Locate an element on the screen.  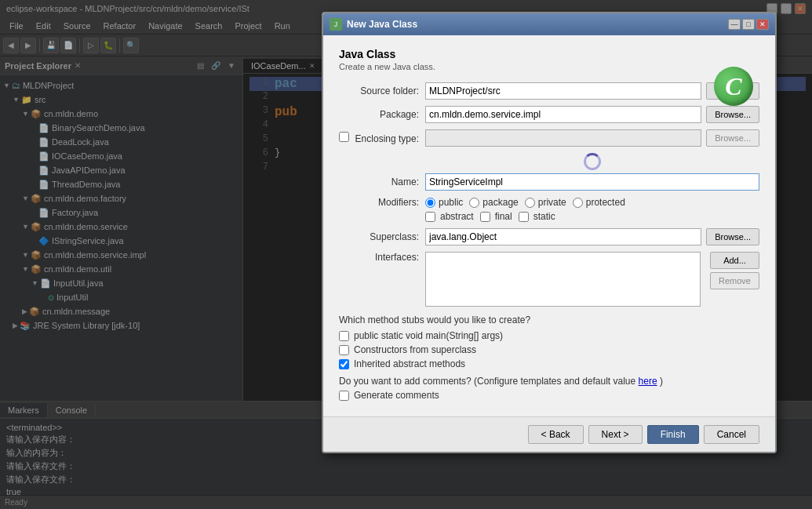
spinner-area is located at coordinates (549, 162).